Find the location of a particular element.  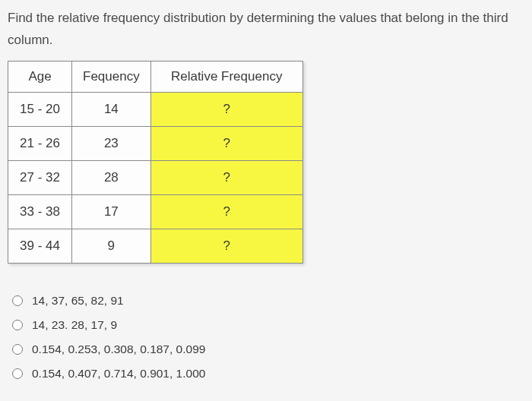

header-age: Age is located at coordinates (40, 76).